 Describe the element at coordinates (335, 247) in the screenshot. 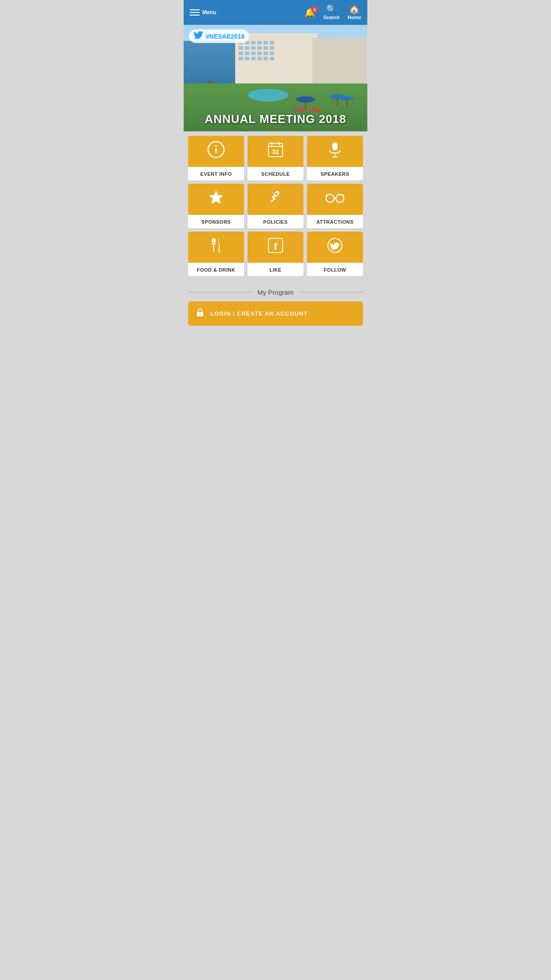

I see `tile-follow-icon-area` at that location.